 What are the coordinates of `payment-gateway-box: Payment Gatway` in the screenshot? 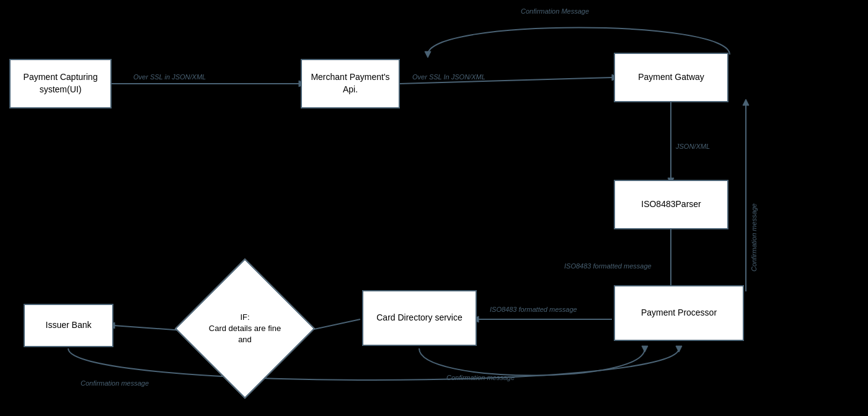 It's located at (671, 77).